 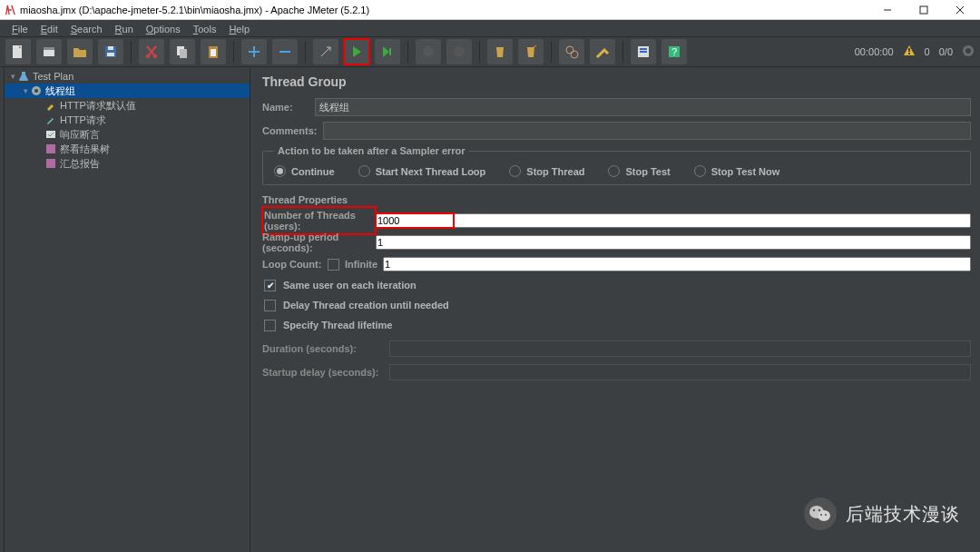 What do you see at coordinates (49, 29) in the screenshot?
I see `menu-edit: Edit` at bounding box center [49, 29].